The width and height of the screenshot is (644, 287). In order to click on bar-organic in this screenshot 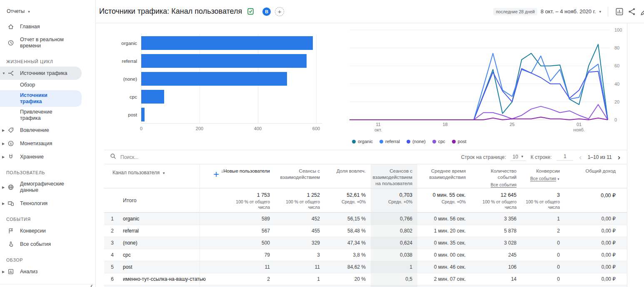, I will do `click(227, 43)`.